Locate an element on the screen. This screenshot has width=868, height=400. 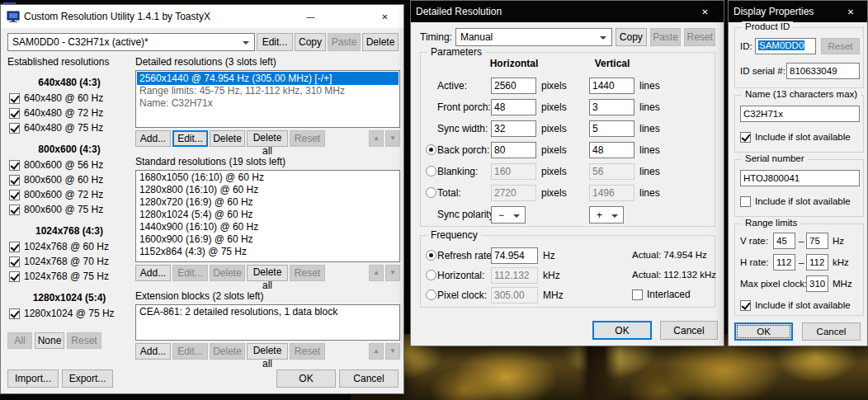
edit-detailed-button: Edit... is located at coordinates (190, 139).